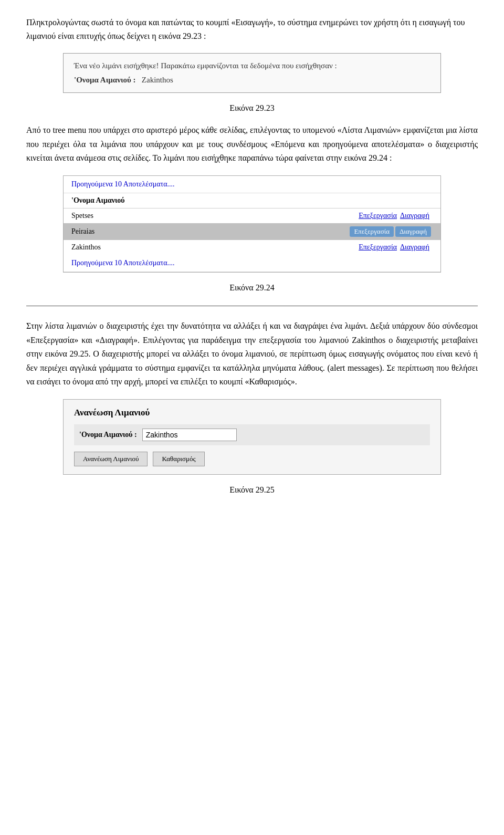 Image resolution: width=504 pixels, height=835 pixels. I want to click on body-text-2: Στην λίστα λιμανιών ο διαχειριστής έχει …, so click(252, 354).